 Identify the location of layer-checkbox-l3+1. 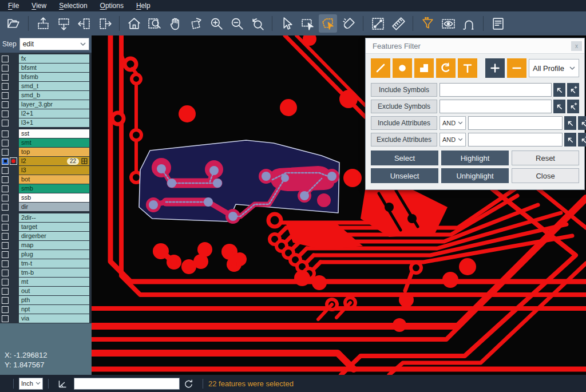
(5, 123).